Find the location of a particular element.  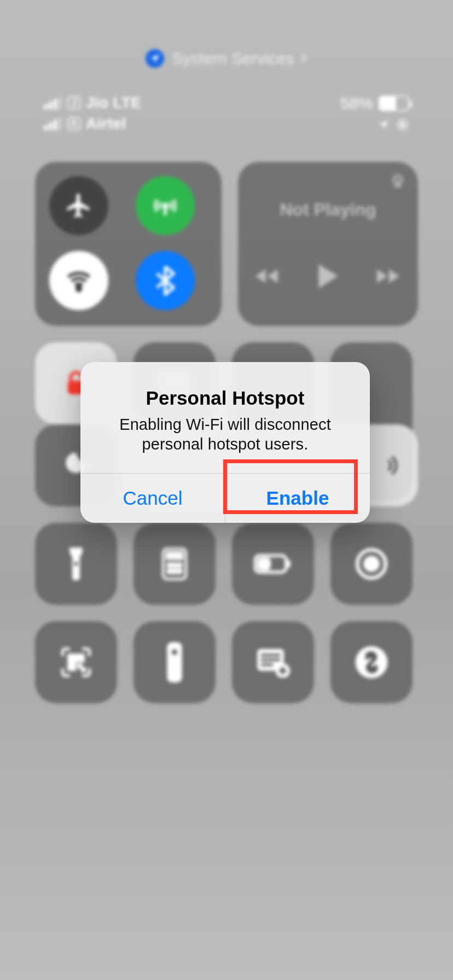

cancel-button: Cancel is located at coordinates (153, 498).